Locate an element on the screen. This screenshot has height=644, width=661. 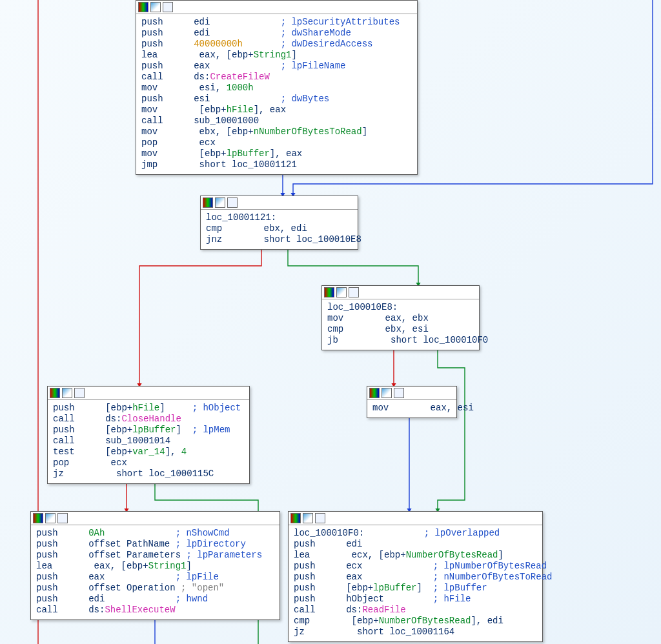
asm-code: mov eax, esi is located at coordinates (412, 409).